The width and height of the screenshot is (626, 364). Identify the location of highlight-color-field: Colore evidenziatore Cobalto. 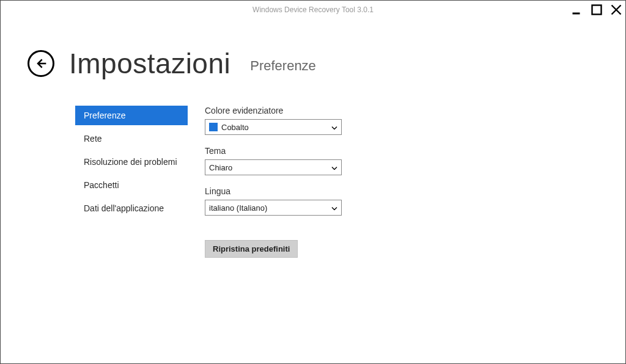
(402, 120).